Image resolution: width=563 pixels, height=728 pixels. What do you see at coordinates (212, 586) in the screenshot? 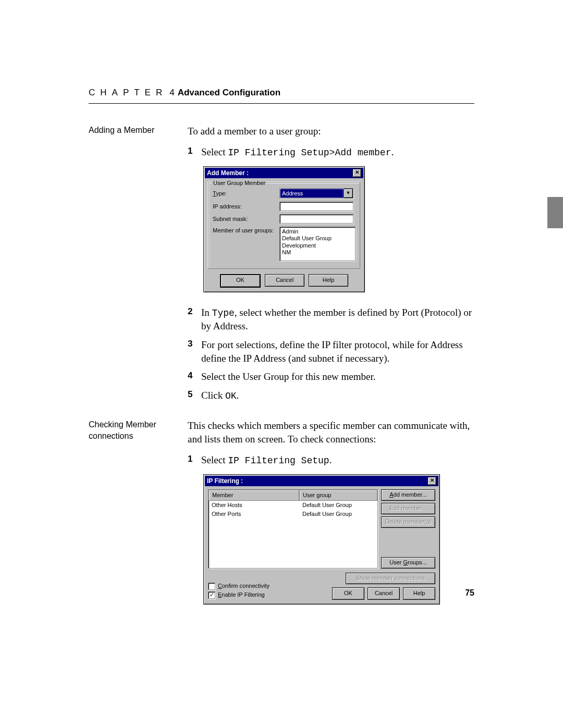
I see `confirm-connectivity-checkbox` at bounding box center [212, 586].